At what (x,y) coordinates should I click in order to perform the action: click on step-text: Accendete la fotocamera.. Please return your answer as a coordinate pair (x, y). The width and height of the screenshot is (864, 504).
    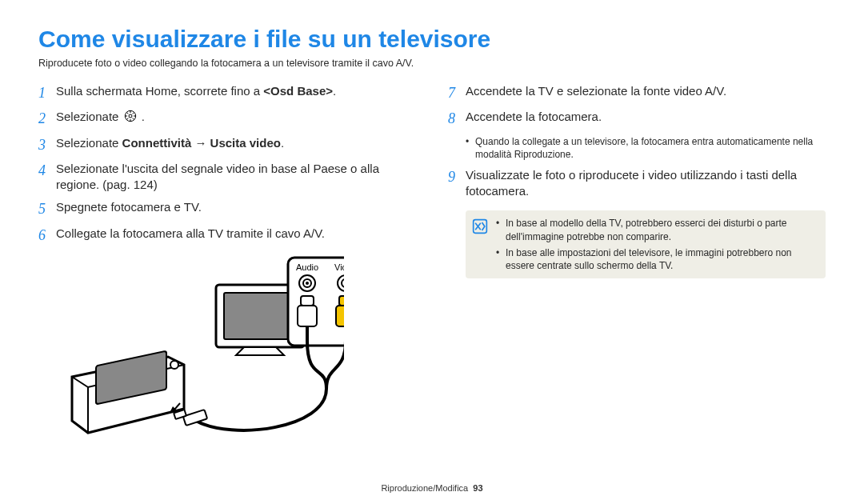
    Looking at the image, I should click on (646, 117).